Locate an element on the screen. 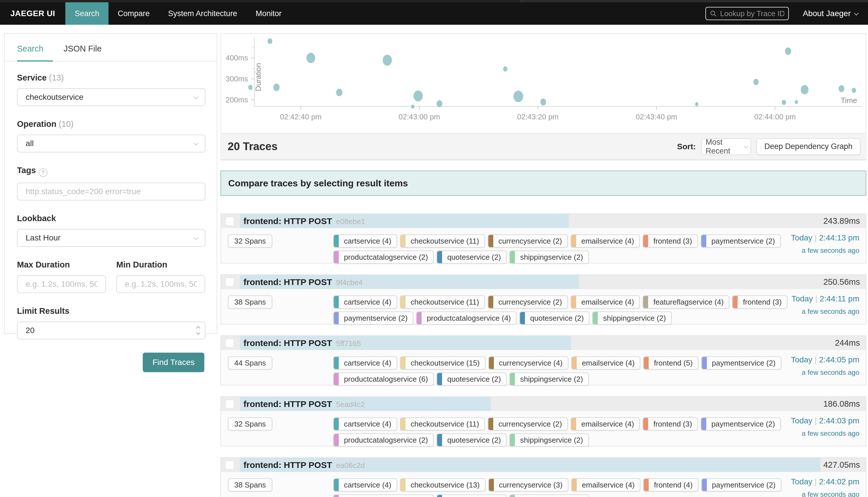 Image resolution: width=868 pixels, height=497 pixels. help-icon: ? is located at coordinates (43, 173).